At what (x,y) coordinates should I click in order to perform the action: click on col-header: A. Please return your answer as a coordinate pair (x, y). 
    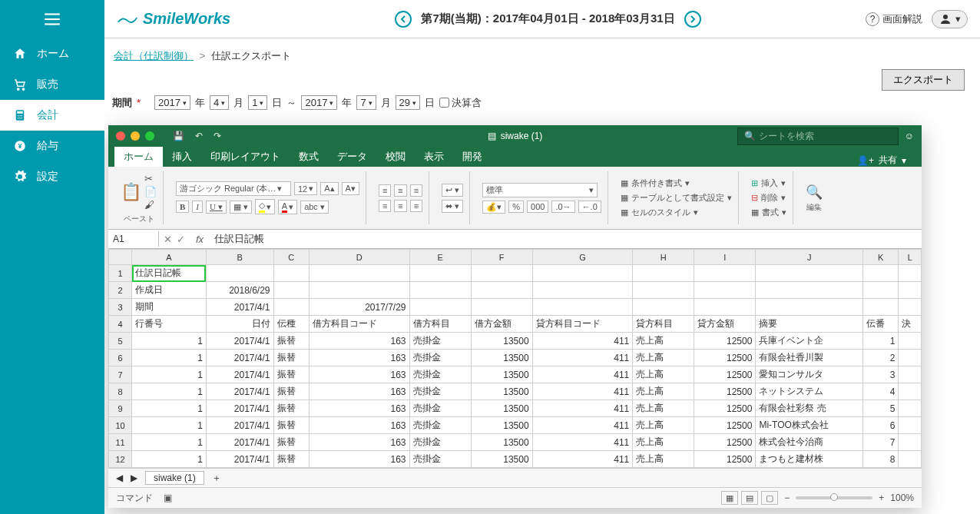
    Looking at the image, I should click on (169, 257).